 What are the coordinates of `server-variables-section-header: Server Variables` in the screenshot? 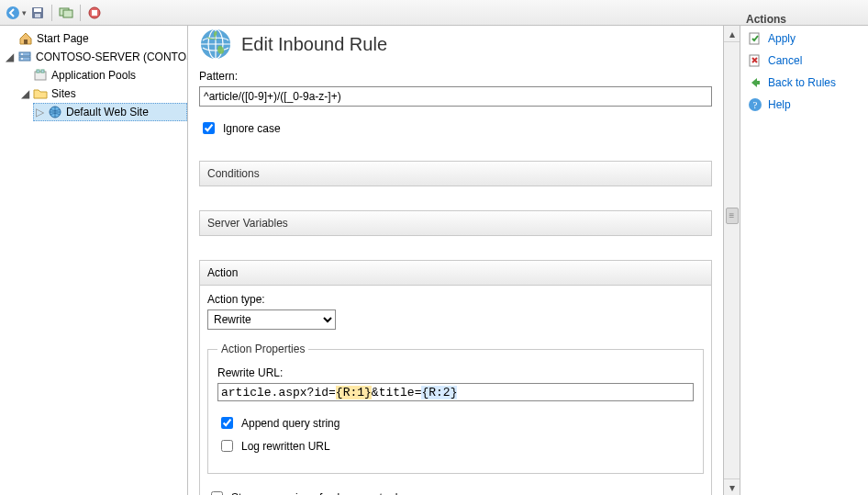 It's located at (455, 223).